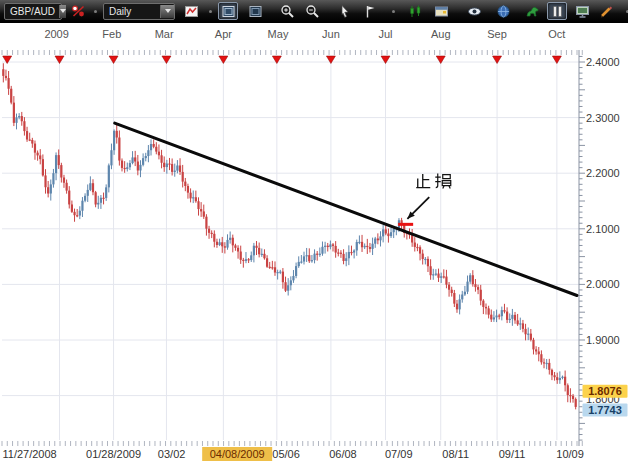 The width and height of the screenshot is (628, 466). What do you see at coordinates (399, 454) in the screenshot?
I see `date-label: 07/09` at bounding box center [399, 454].